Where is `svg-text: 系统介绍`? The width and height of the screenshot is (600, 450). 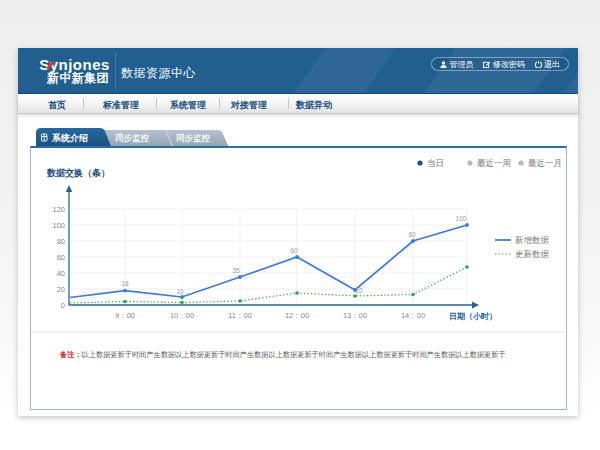
svg-text: 系统介绍 is located at coordinates (70, 138).